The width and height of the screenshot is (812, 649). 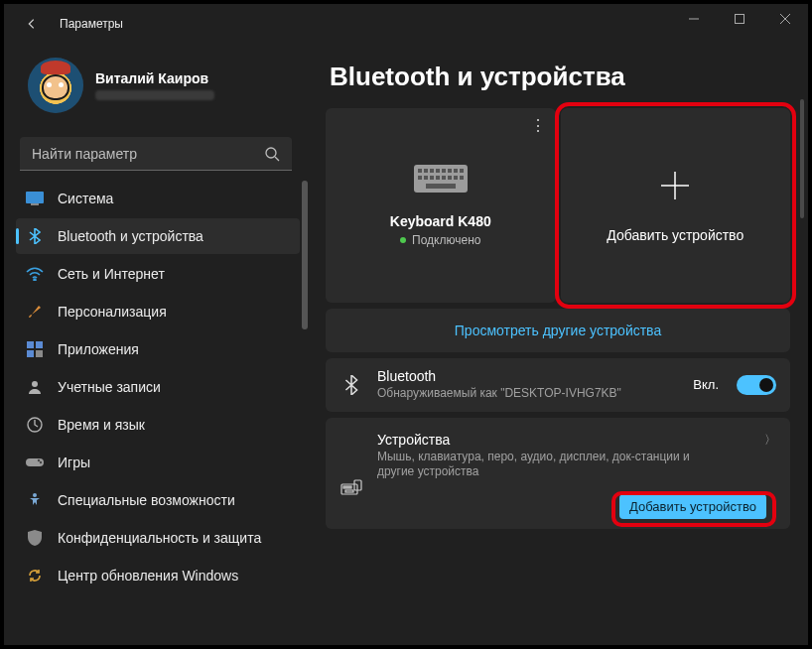 I want to click on titlebar: Параметры, so click(x=406, y=24).